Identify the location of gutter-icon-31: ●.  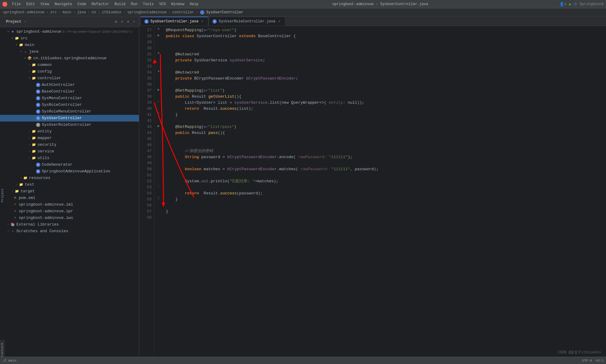
(159, 53).